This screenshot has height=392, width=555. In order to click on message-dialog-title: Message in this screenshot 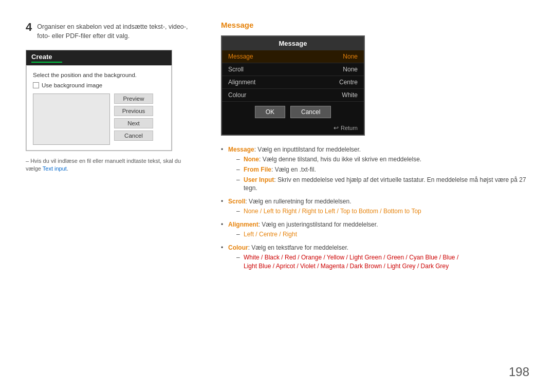, I will do `click(293, 43)`.